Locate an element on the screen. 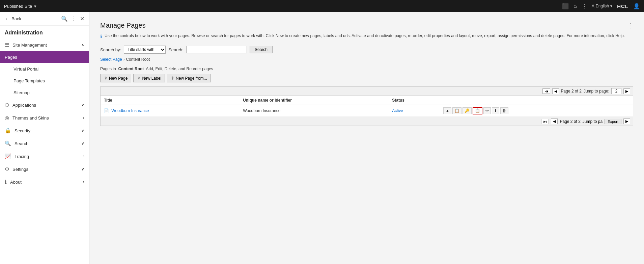 The image size is (644, 264). security-label: Security is located at coordinates (22, 131).